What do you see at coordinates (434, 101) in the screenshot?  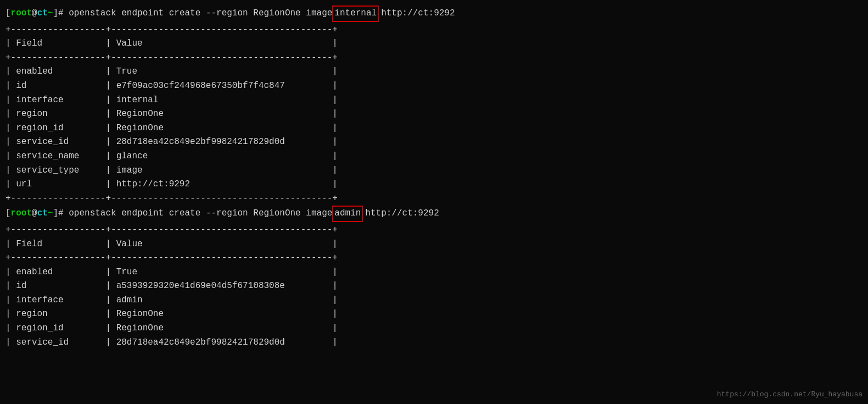 I see `table1-row-2: | interface | internal |` at bounding box center [434, 101].